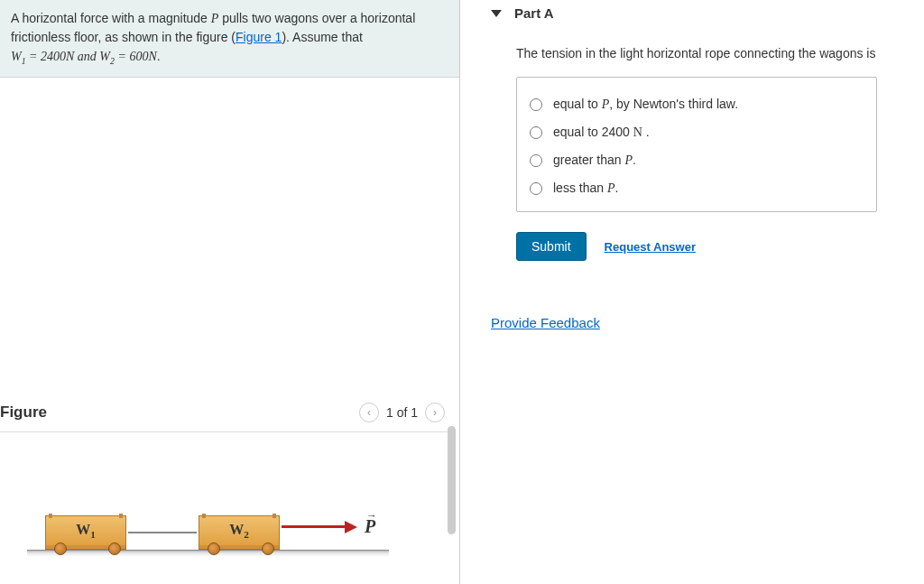  I want to click on period: ., so click(159, 56).